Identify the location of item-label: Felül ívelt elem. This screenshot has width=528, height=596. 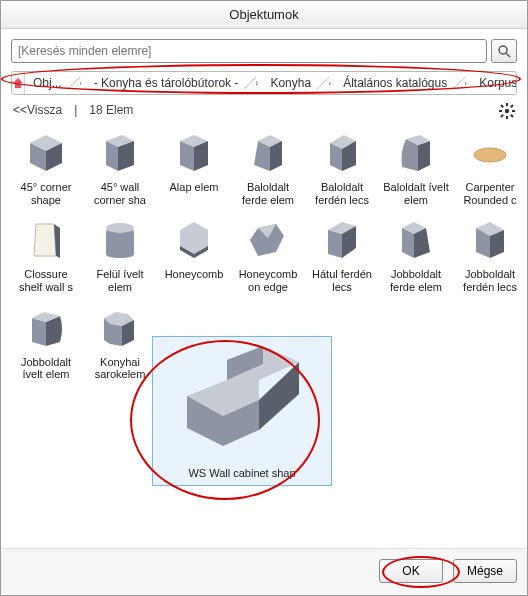
(120, 280).